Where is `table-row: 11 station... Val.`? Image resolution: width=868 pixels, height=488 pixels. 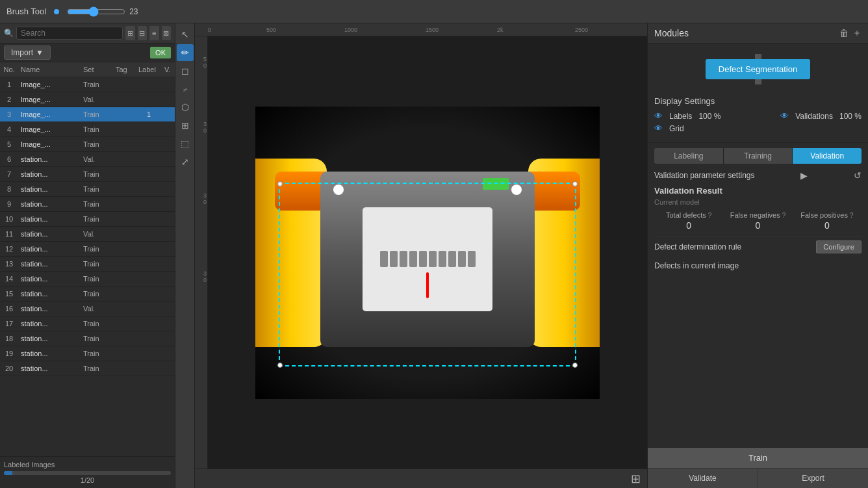
table-row: 11 station... Val. is located at coordinates (87, 234).